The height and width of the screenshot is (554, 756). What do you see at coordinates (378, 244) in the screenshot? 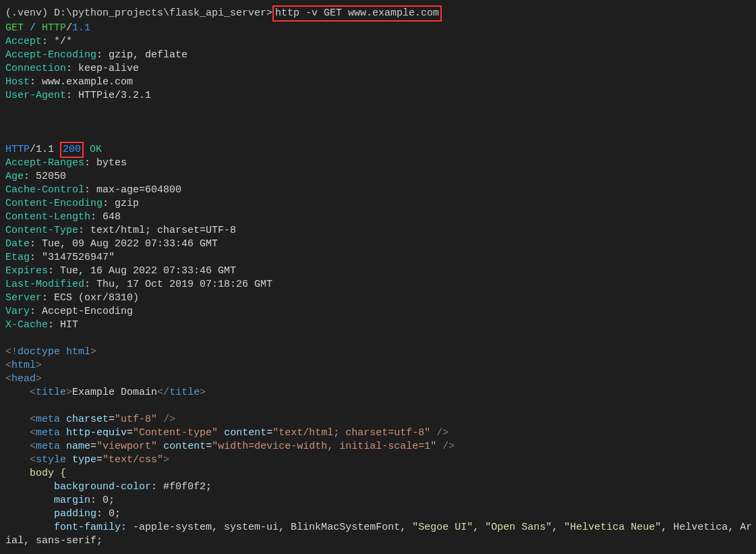
I see `res-header: Date: Tue, 09 Aug 2022 07:33:46 GMT` at bounding box center [378, 244].